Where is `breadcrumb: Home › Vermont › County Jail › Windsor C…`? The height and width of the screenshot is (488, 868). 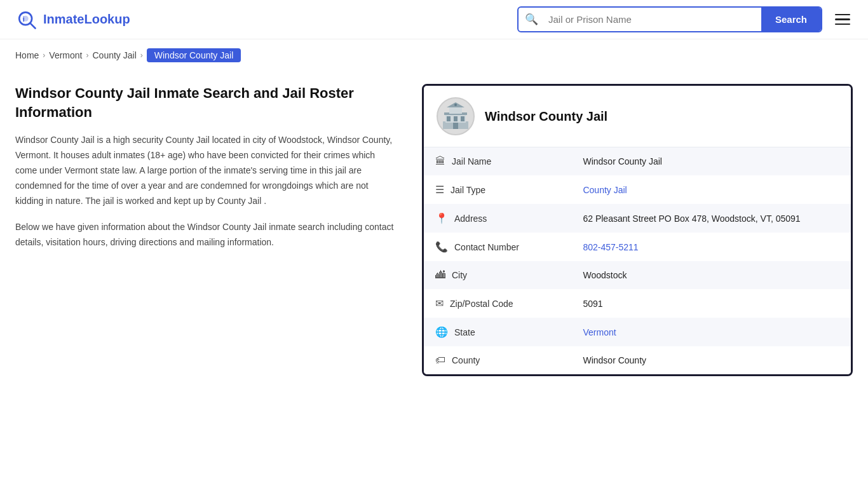 breadcrumb: Home › Vermont › County Jail › Windsor C… is located at coordinates (434, 55).